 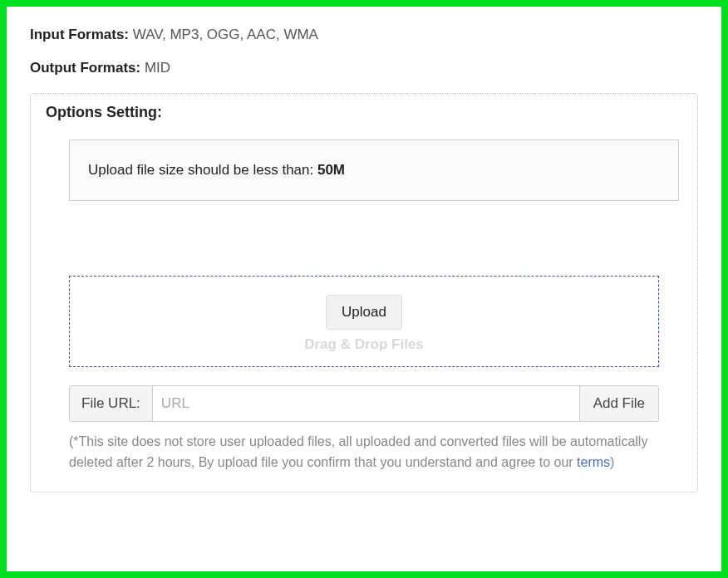 What do you see at coordinates (358, 452) in the screenshot?
I see `disclaimer-prefix: (*This site does not store user uploaded…` at bounding box center [358, 452].